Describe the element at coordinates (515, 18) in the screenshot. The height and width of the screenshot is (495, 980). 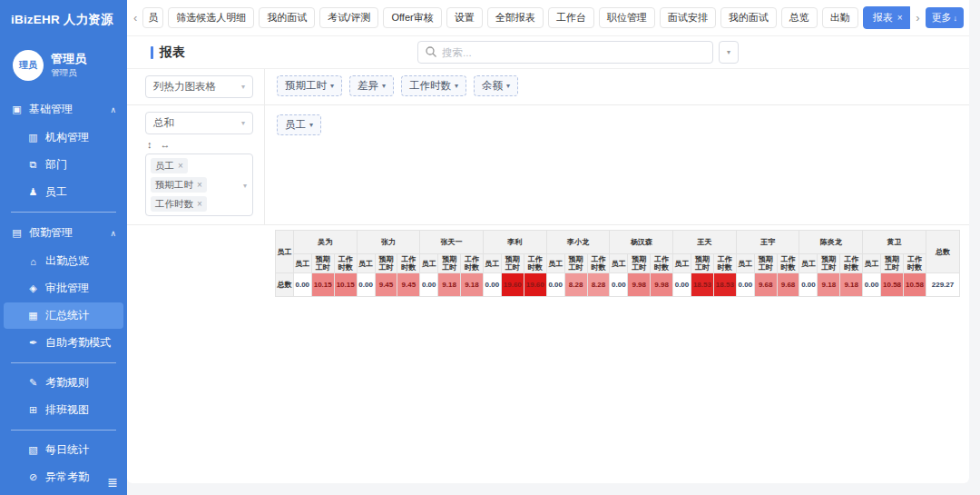
I see `tab-all-reports: 全部报表` at that location.